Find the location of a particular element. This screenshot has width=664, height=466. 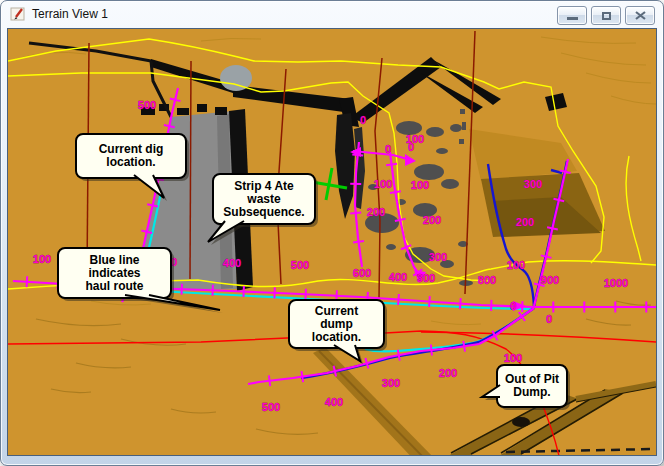

restore-icon is located at coordinates (606, 16).